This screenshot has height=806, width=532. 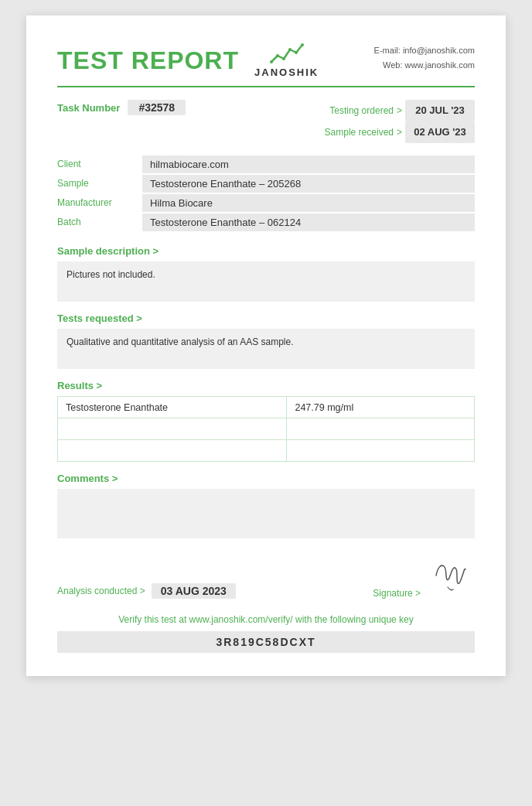 What do you see at coordinates (266, 164) in the screenshot?
I see `client-row: Client hilmabiocare.com` at bounding box center [266, 164].